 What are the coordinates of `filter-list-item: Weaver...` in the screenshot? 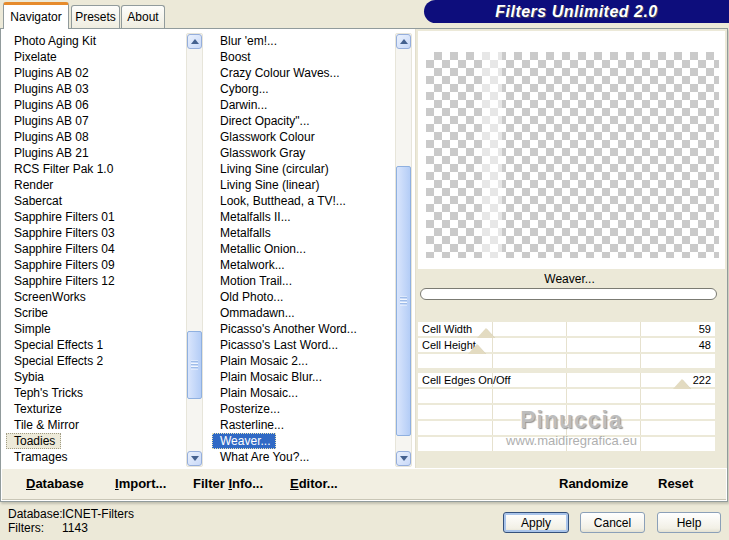 It's located at (244, 441).